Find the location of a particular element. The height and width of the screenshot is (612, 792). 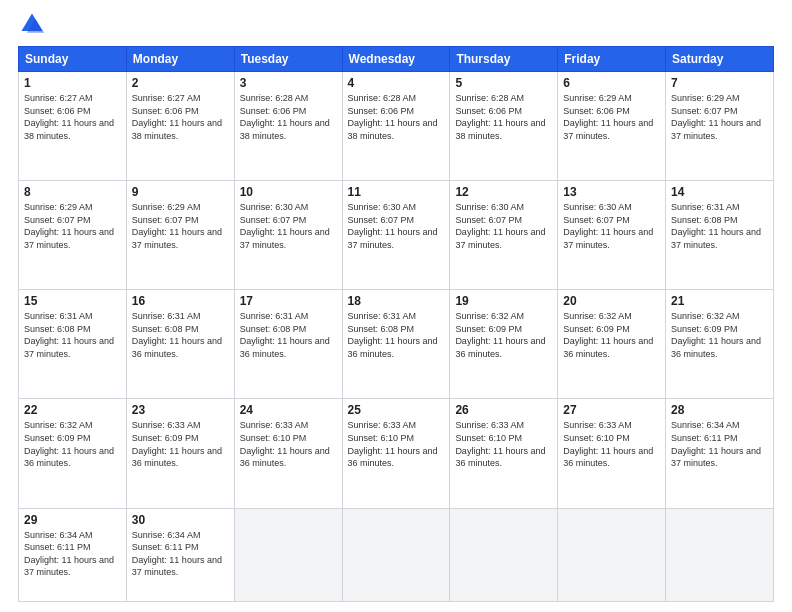

calendar-week-5: 29 Sunrise: 6:34 AMSunset: 6:11 PMDaylig… is located at coordinates (396, 555).